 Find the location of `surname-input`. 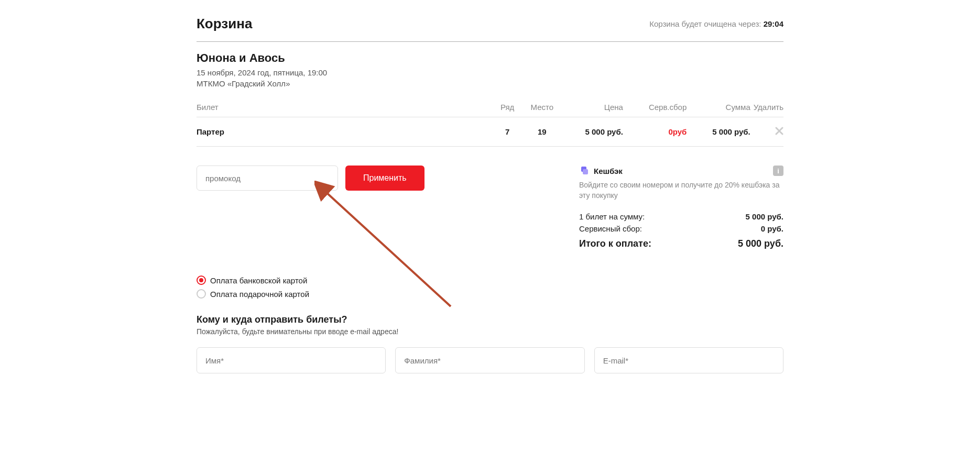

surname-input is located at coordinates (489, 360).